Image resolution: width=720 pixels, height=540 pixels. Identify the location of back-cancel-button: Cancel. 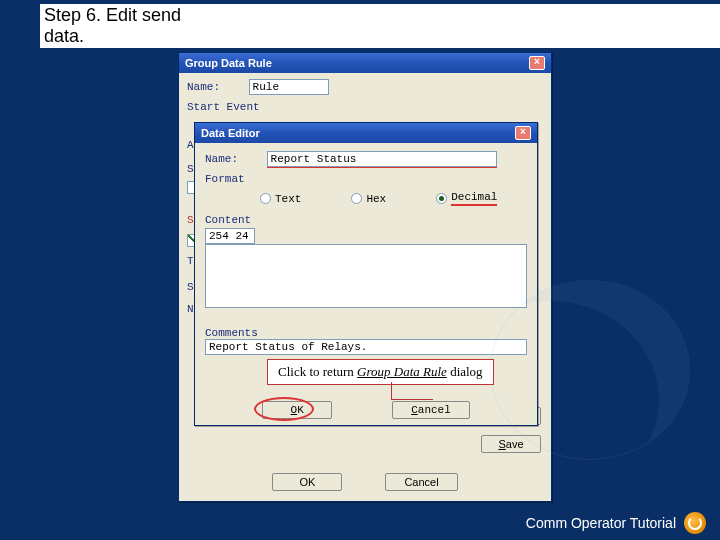
(421, 482).